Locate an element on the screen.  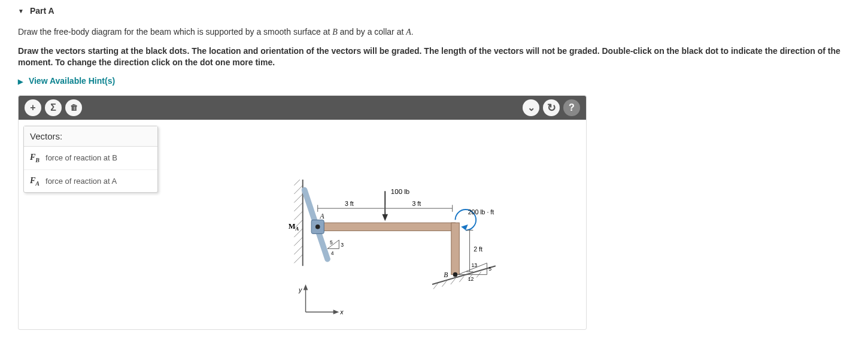
vector-desc: force of reaction at A is located at coordinates (81, 181).